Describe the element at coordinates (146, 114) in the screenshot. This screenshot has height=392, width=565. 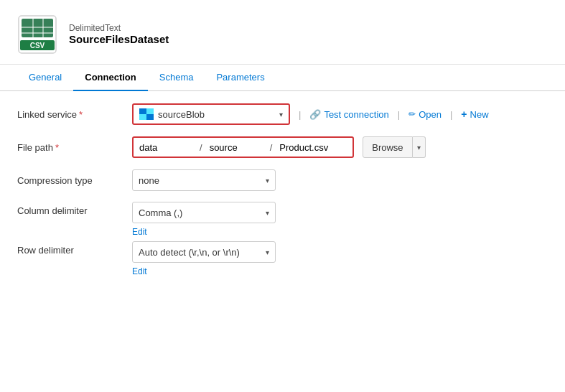
I see `blob-storage-icon` at that location.